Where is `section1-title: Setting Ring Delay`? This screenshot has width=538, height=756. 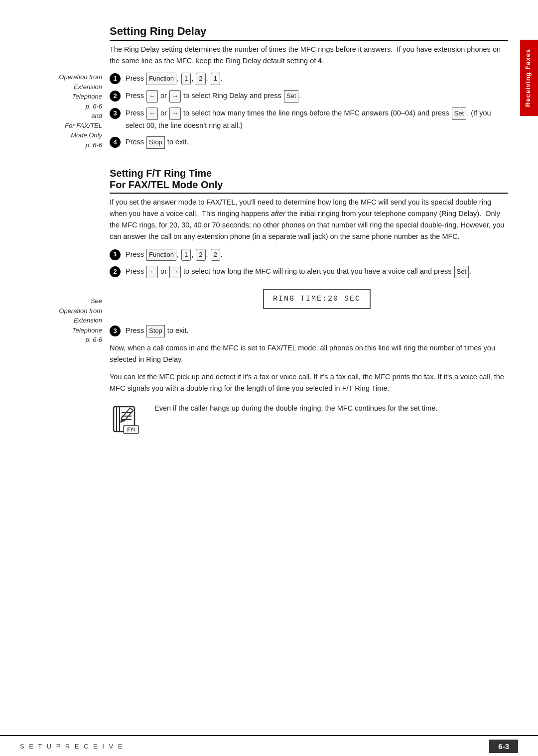
section1-title: Setting Ring Delay is located at coordinates (309, 33).